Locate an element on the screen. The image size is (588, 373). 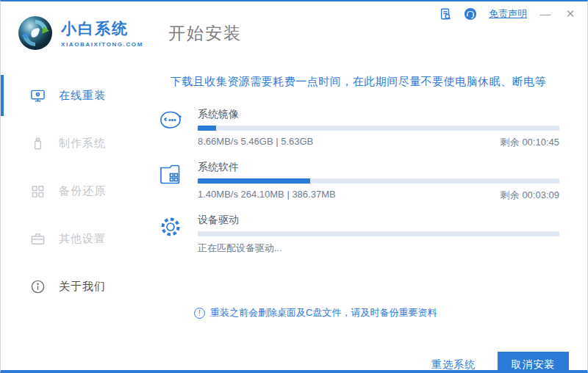
page-title: 开始安装 is located at coordinates (205, 34).